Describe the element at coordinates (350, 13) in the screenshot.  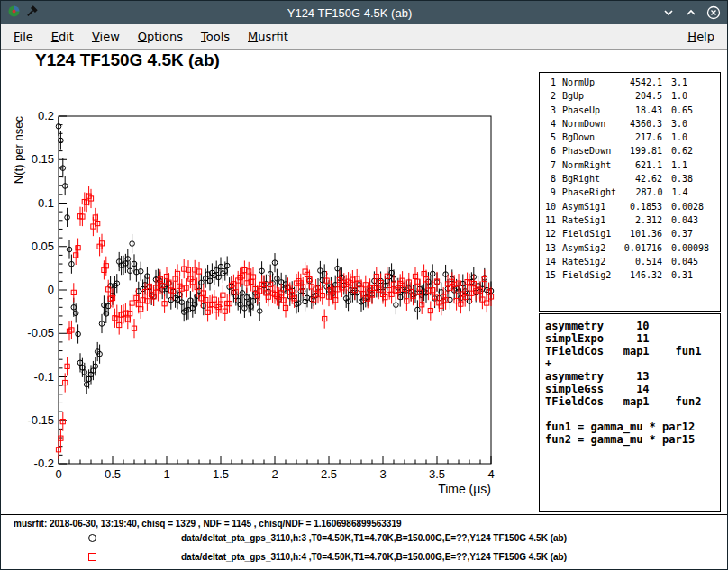
I see `window-title: Y124 TF150G 4.5K (ab)` at that location.